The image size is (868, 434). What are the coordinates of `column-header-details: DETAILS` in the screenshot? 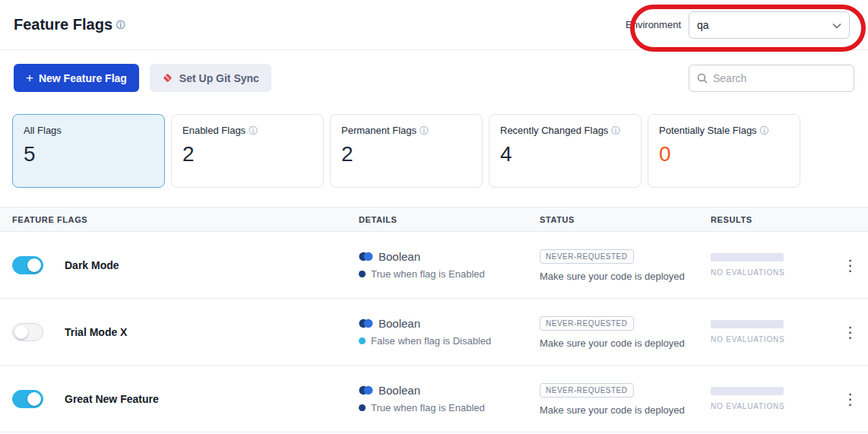 It's located at (449, 220).